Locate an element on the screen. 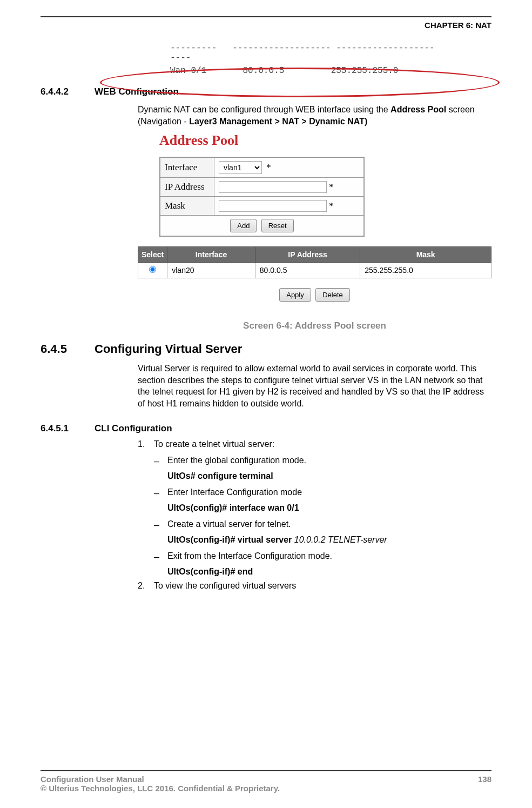 This screenshot has width=532, height=808. section-645-heading: 6.4.5 Configuring Virtual Server is located at coordinates (266, 349).